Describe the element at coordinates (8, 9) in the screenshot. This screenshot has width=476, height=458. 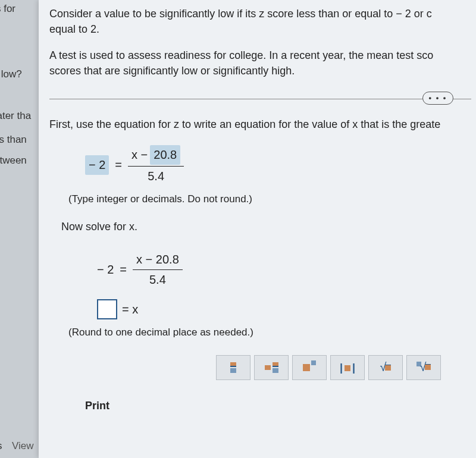
I see `bg-fragment-1: ess for` at that location.